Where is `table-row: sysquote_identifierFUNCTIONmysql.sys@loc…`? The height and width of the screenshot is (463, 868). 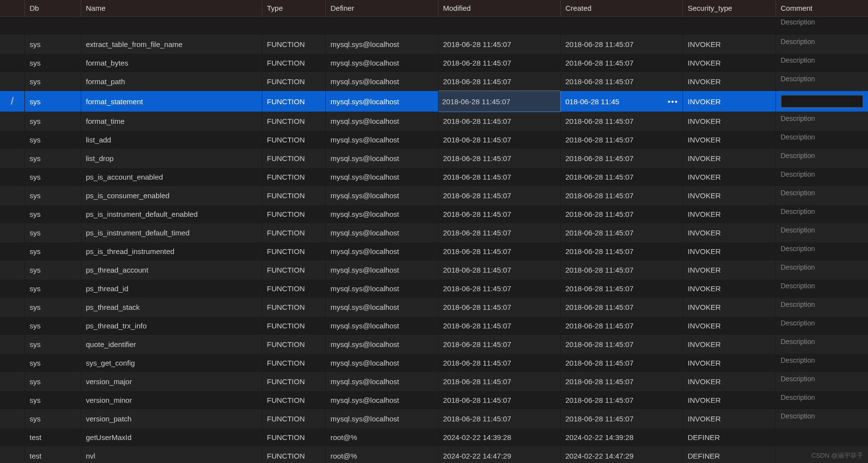
table-row: sysquote_identifierFUNCTIONmysql.sys@loc… is located at coordinates (434, 345).